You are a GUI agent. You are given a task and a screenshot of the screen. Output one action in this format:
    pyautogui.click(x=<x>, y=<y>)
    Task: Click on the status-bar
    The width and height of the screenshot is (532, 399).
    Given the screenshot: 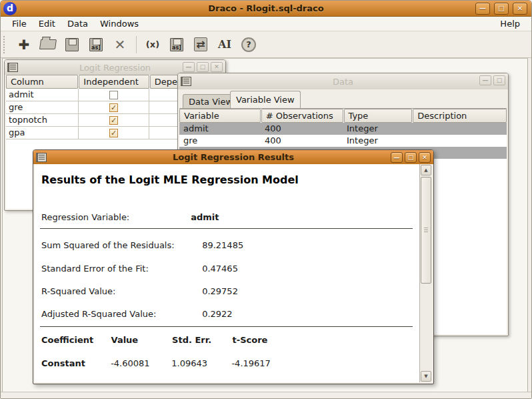 What is the action you would take?
    pyautogui.click(x=266, y=395)
    